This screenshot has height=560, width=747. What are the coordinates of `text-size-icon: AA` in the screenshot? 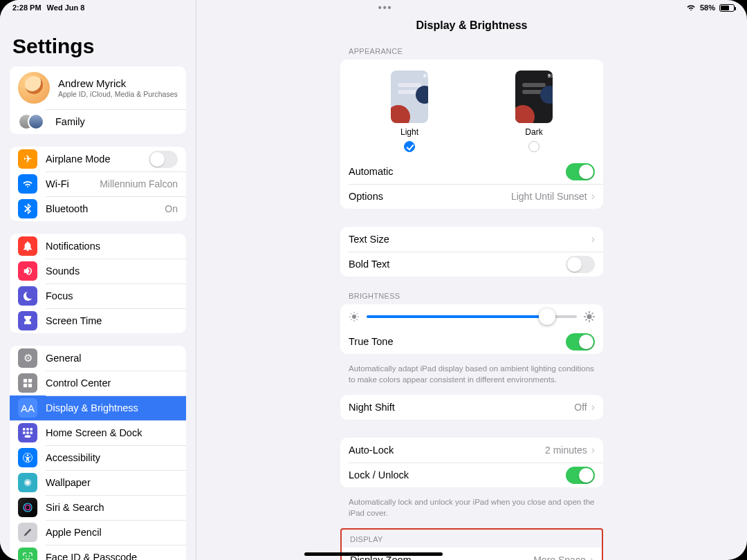 It's located at (28, 408).